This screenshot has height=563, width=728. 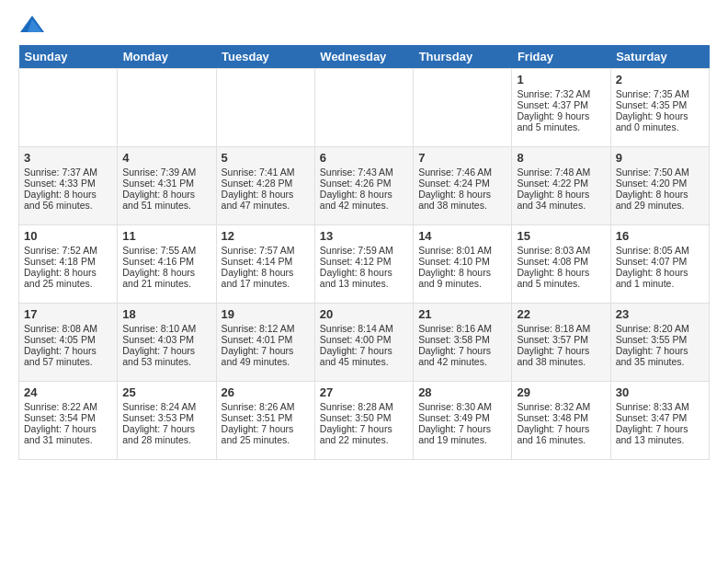 I want to click on day-header-wednesday: Wednesday, so click(x=364, y=57).